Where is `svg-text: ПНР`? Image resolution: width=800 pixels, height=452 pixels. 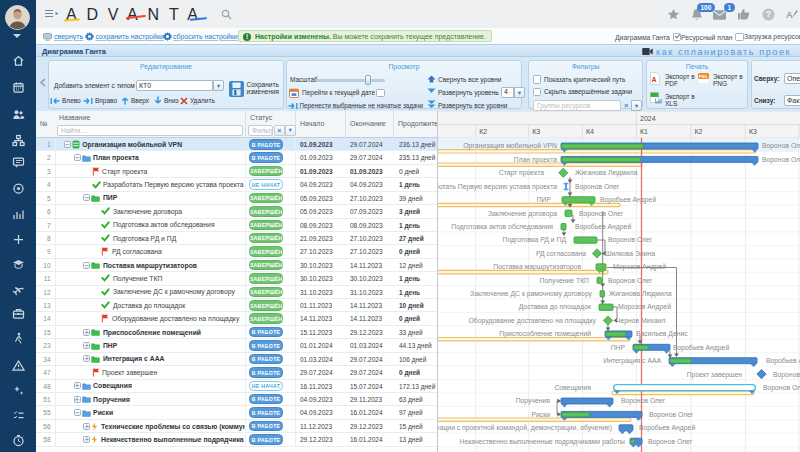
svg-text: ПНР is located at coordinates (618, 348).